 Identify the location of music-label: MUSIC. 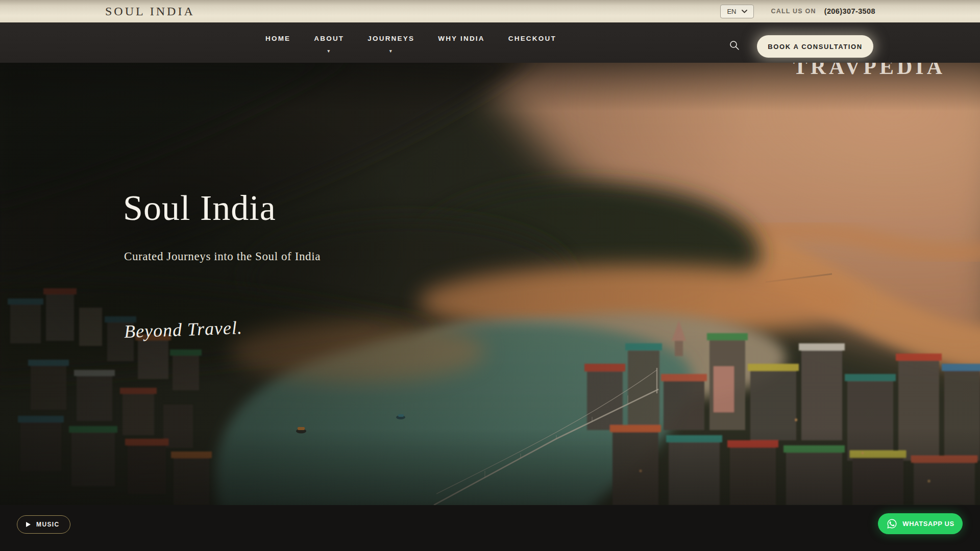
(48, 524).